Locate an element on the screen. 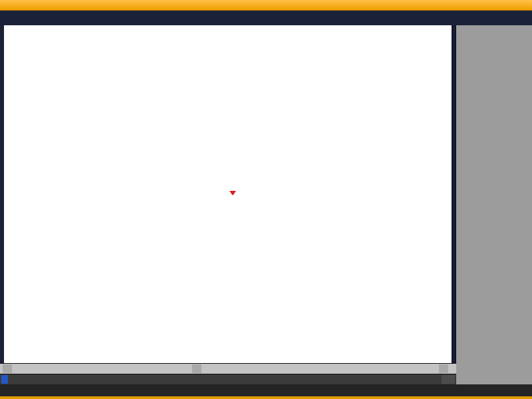 Image resolution: width=532 pixels, height=399 pixels. sweep-status-bar is located at coordinates (228, 379).